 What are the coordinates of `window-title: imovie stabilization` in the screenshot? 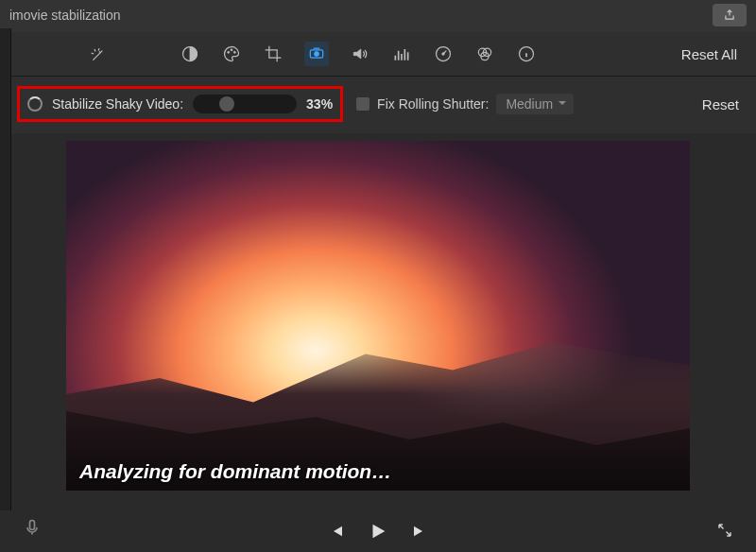 It's located at (65, 15).